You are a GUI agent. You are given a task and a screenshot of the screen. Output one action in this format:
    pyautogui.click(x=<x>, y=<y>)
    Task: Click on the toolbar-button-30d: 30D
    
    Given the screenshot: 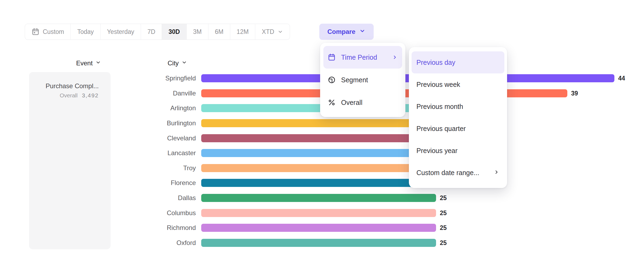 What is the action you would take?
    pyautogui.click(x=174, y=32)
    